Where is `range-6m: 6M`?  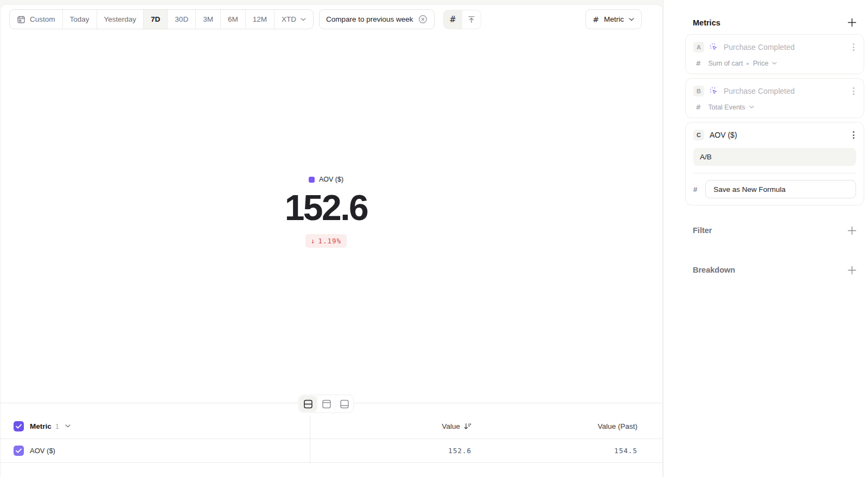 range-6m: 6M is located at coordinates (233, 20).